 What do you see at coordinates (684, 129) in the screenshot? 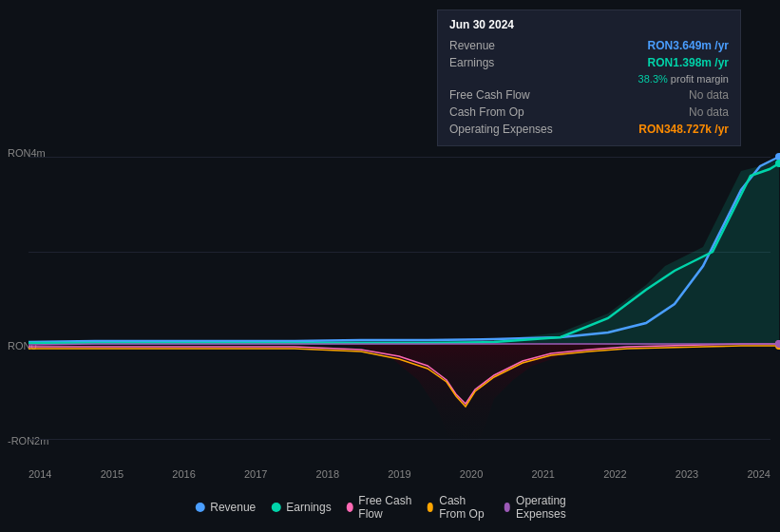
I see `opex-value: RON348.727k /yr` at bounding box center [684, 129].